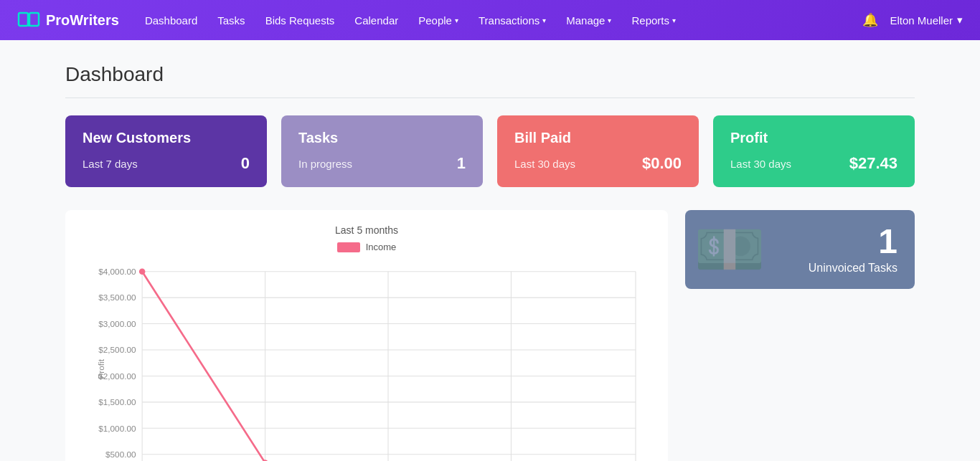  I want to click on stat-card-tasks: Tasks In progress 1, so click(382, 151).